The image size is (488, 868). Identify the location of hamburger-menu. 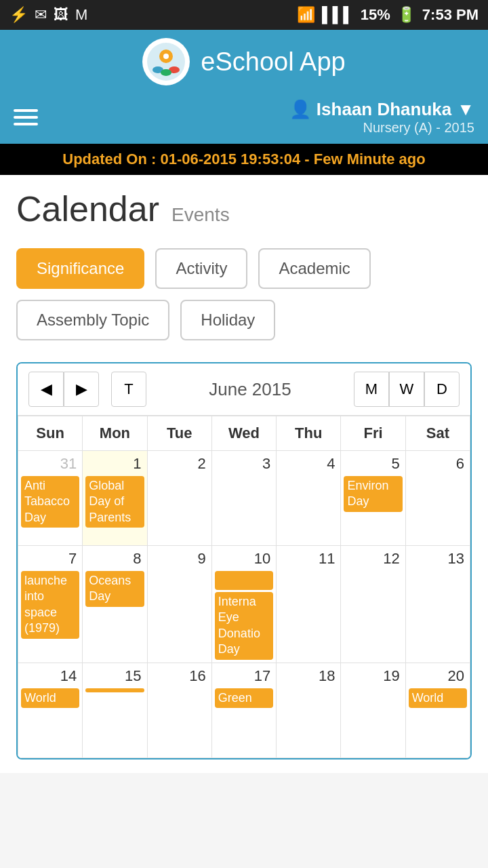
(26, 117).